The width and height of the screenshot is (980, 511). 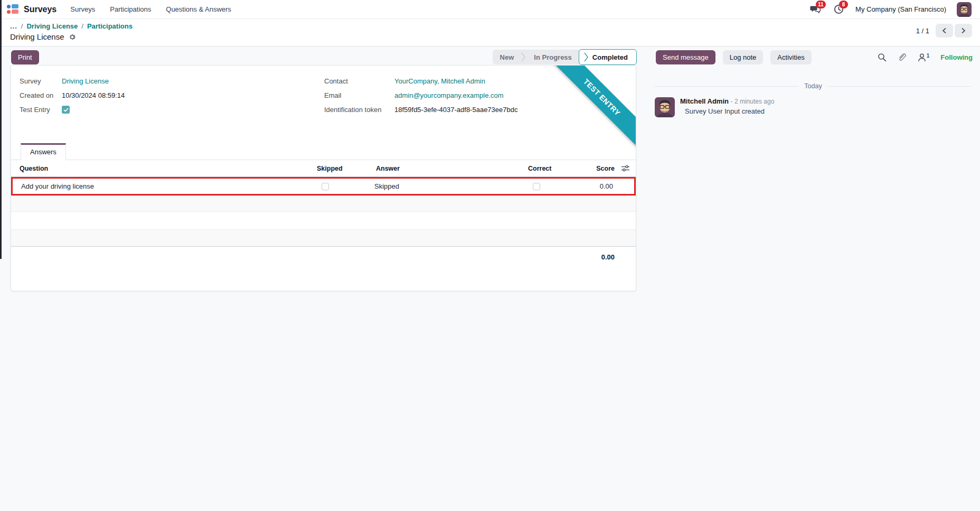 I want to click on chatter-panel: Today Mitchell Admin - 2 minutes ago, so click(x=813, y=100).